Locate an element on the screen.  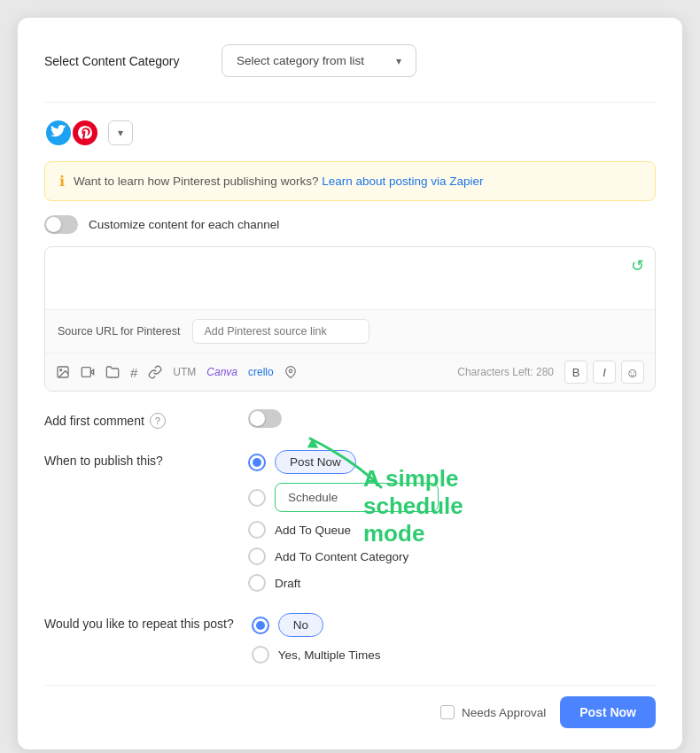
refresh-icon: ↺ is located at coordinates (638, 266).